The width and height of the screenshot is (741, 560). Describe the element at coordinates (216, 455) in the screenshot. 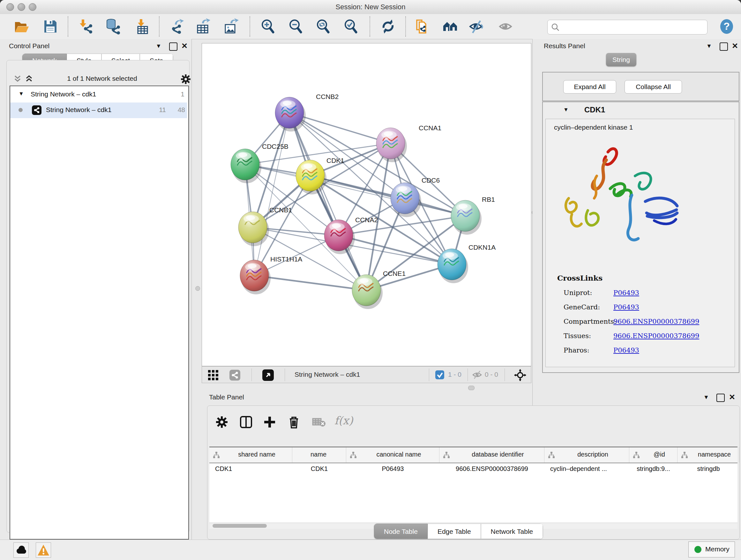

I see `hierarchy-icon` at that location.